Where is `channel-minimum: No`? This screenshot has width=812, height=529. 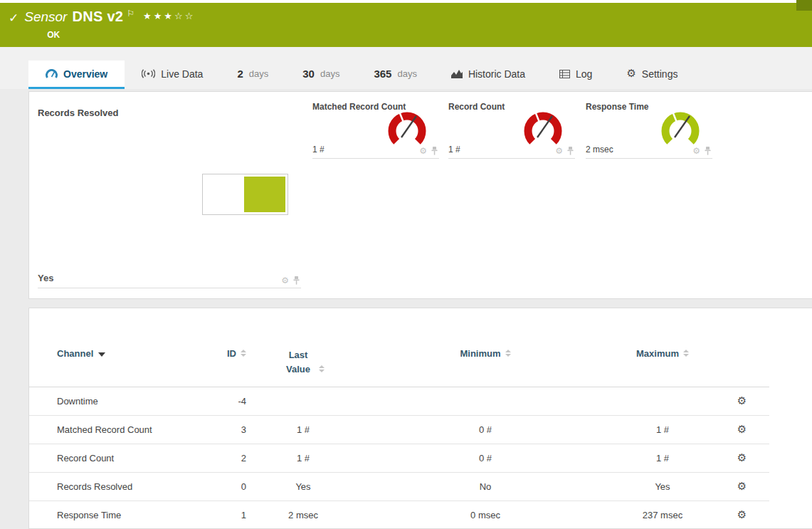 channel-minimum: No is located at coordinates (485, 487).